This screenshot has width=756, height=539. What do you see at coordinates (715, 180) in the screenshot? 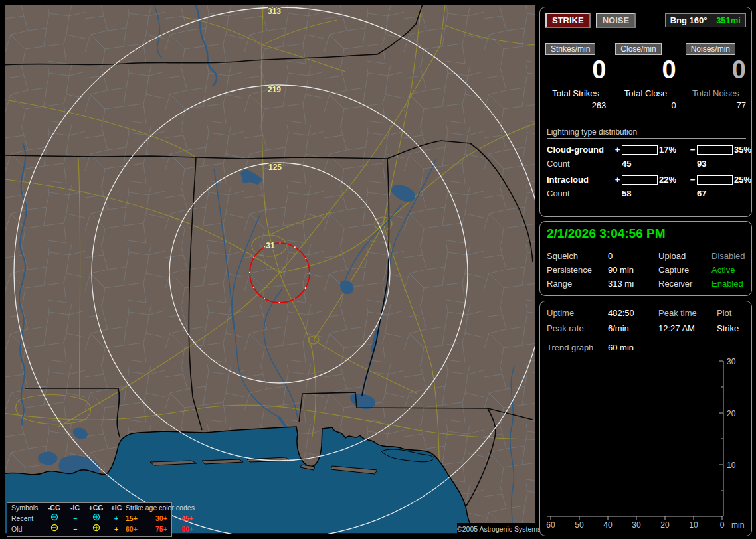
I see `ic-negative-bar` at bounding box center [715, 180].